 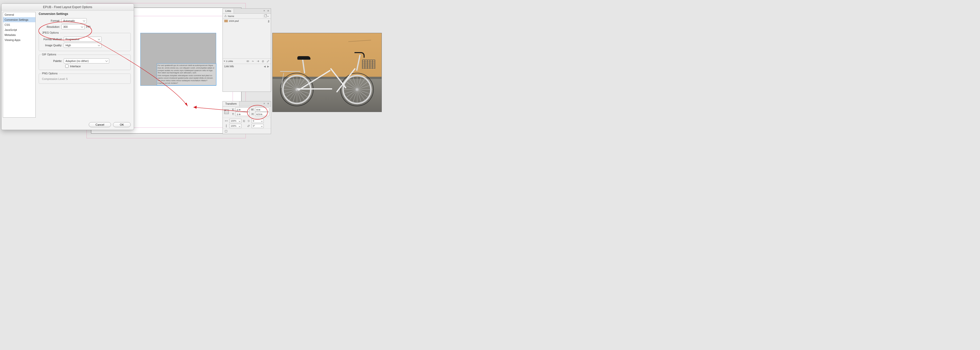 What do you see at coordinates (253, 61) in the screenshot?
I see `relink-icon` at bounding box center [253, 61].